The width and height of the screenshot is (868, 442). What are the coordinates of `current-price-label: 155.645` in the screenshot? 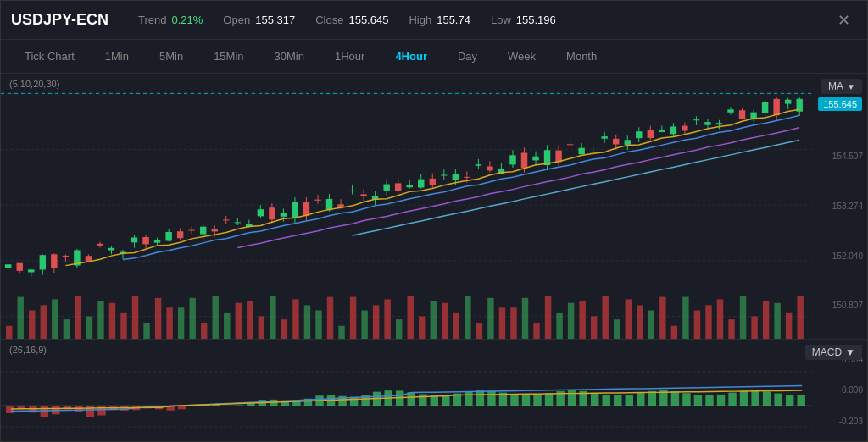 It's located at (840, 104).